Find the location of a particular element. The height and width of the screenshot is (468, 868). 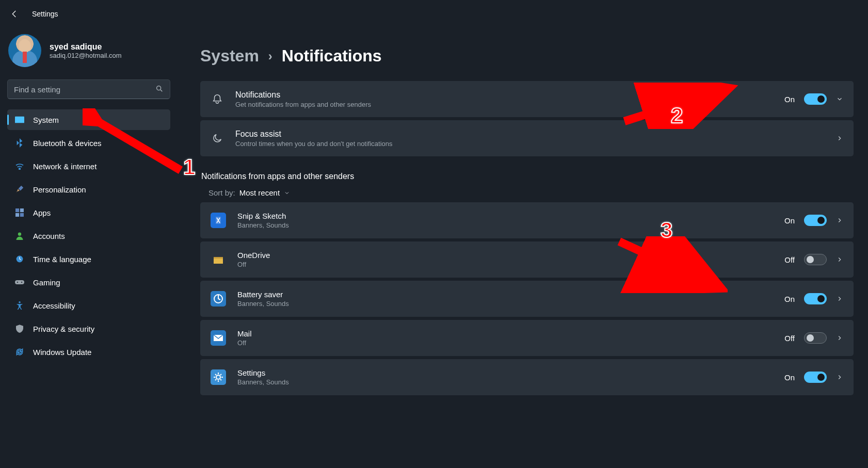

app-title: OneDrive is located at coordinates (505, 255).